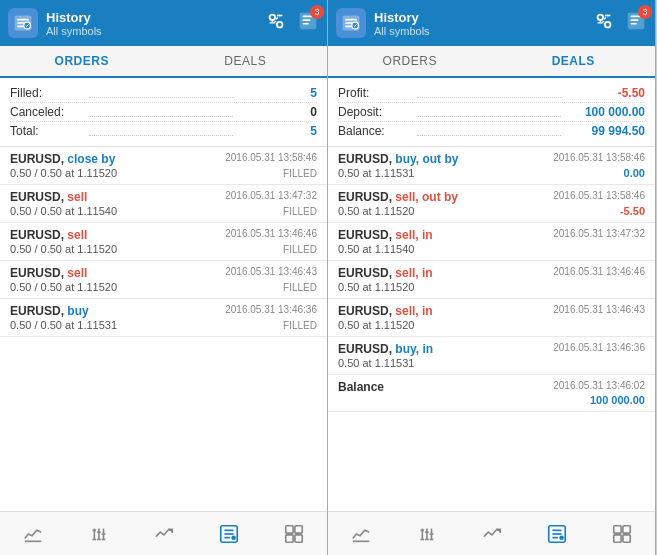 This screenshot has height=555, width=657. What do you see at coordinates (492, 242) in the screenshot?
I see `right-deal-2: EURUSD, sell, in 2016.05.31 13:47:32 0.5…` at bounding box center [492, 242].